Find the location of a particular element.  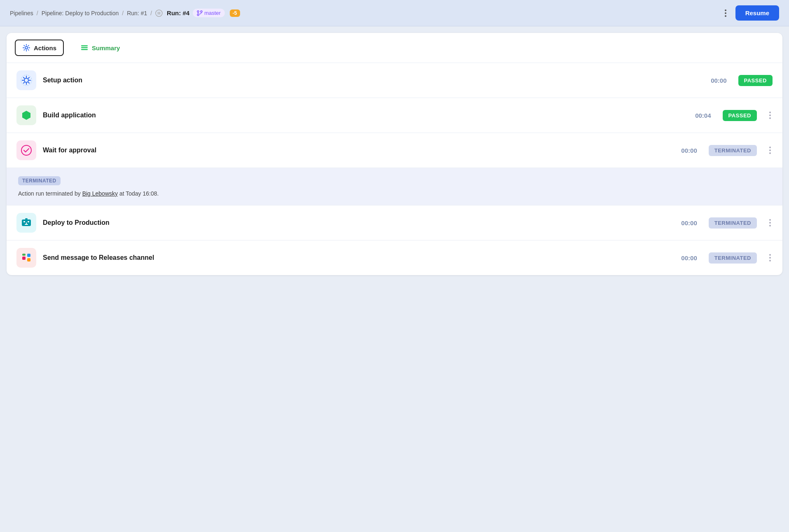

tab-actions-label: Actions is located at coordinates (45, 48).